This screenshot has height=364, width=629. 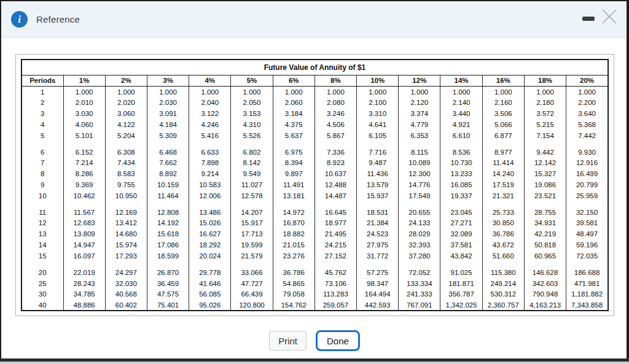 What do you see at coordinates (335, 234) in the screenshot?
I see `value-cell: 21.495` at bounding box center [335, 234].